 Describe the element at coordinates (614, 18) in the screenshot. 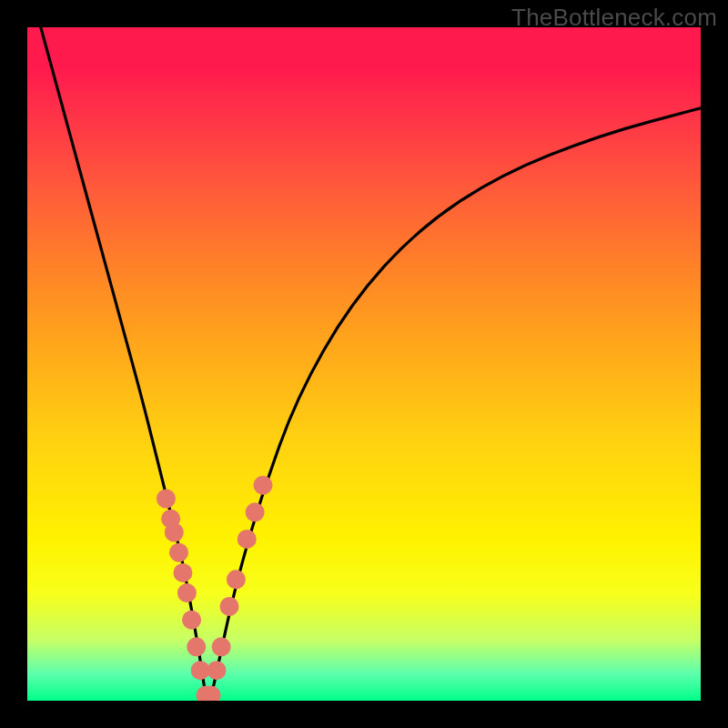

I see `watermark-text: TheBottleneck.com` at that location.